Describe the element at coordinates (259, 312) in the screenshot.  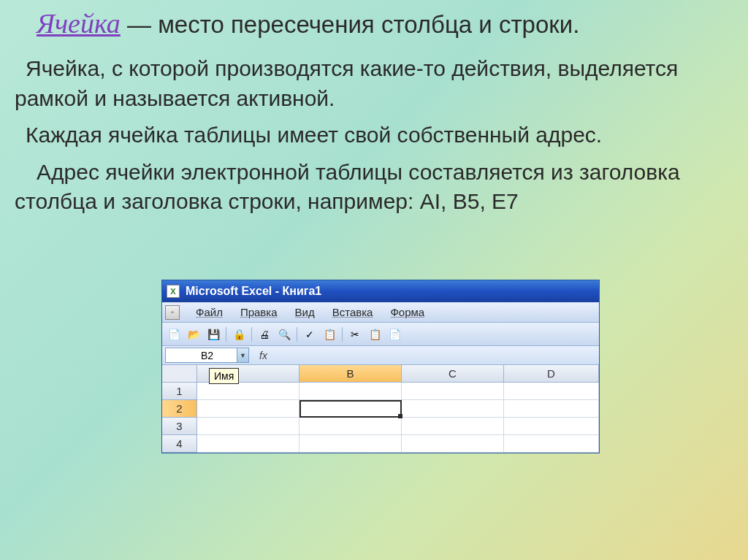
I see `menu-edit: Правка` at that location.